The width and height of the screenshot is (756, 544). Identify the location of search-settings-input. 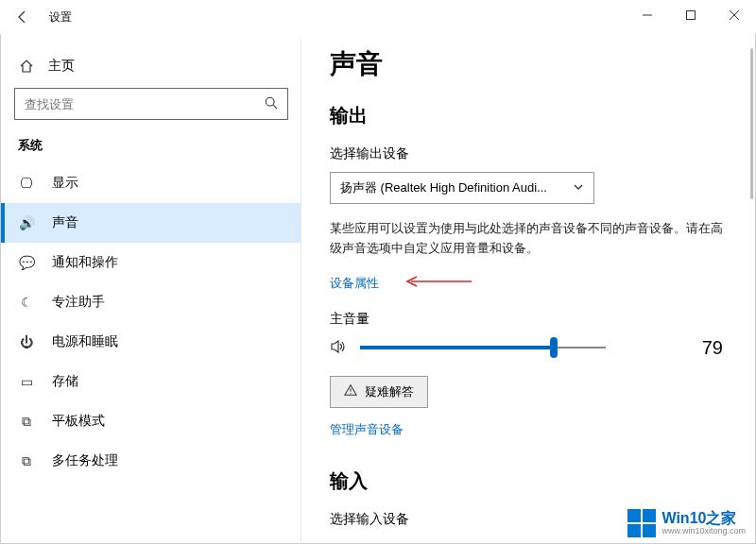
(151, 104).